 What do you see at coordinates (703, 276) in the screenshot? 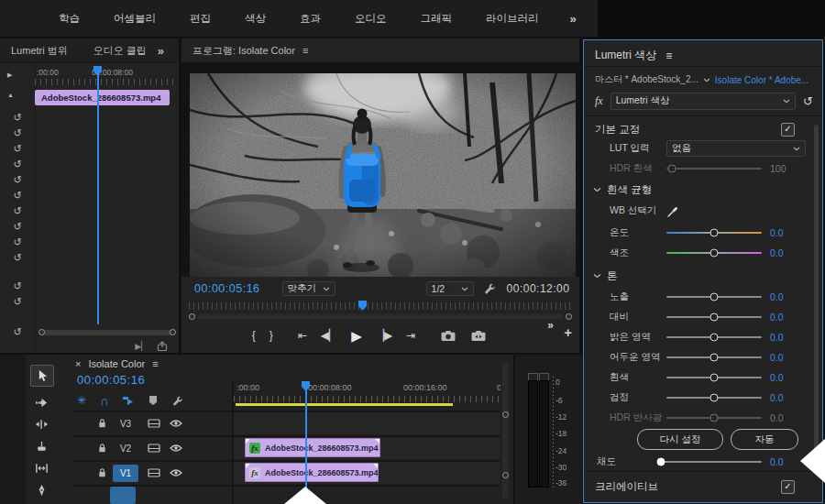
I see `tone-header: 톤` at bounding box center [703, 276].